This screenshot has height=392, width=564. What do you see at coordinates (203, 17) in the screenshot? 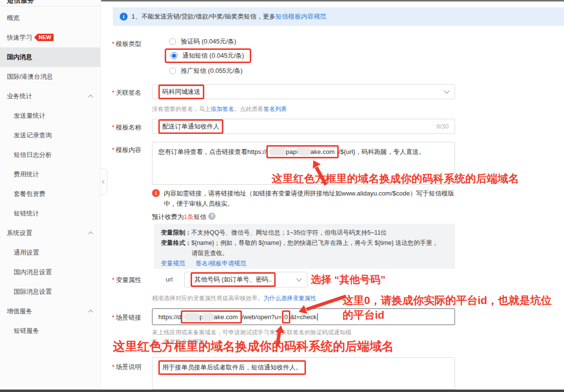
I see `notice-text: 1、不能发送营销/贷款/借款/中奖/抽奖类短信，更多` at bounding box center [203, 17].